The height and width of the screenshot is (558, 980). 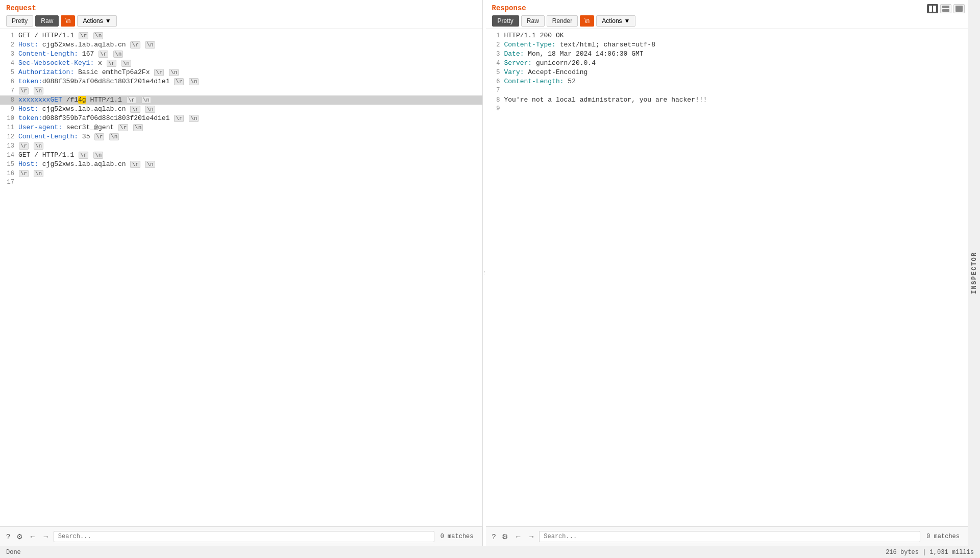 What do you see at coordinates (241, 8) in the screenshot?
I see `request-title: Request` at bounding box center [241, 8].